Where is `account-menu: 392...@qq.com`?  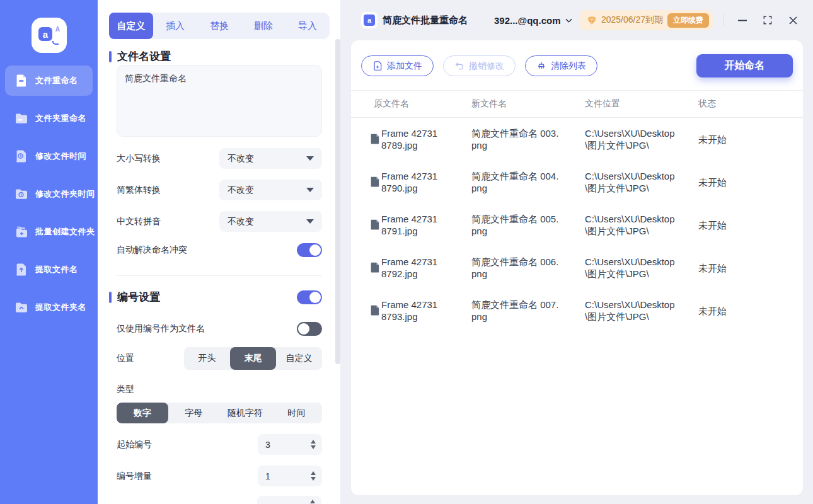
account-menu: 392...@qq.com is located at coordinates (533, 20).